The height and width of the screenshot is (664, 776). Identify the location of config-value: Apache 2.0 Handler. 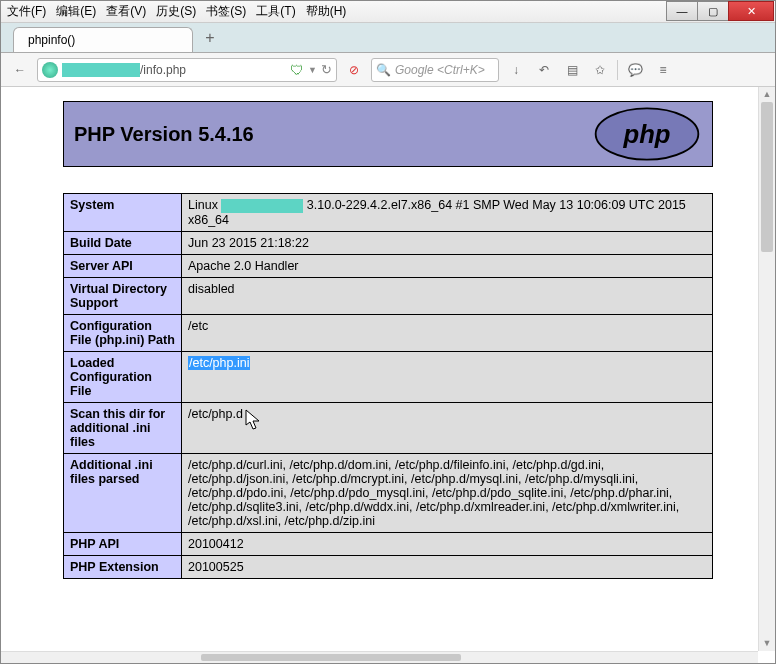
(448, 266).